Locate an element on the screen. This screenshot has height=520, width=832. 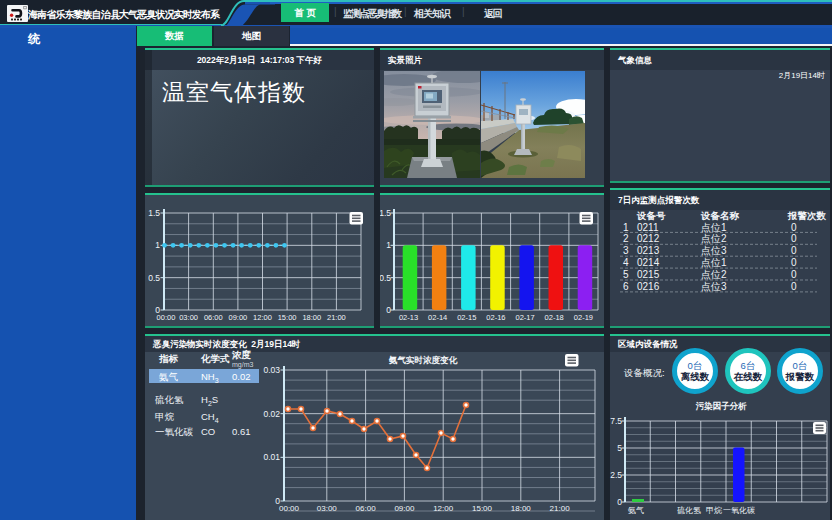
svg-text: 02-19 is located at coordinates (584, 318).